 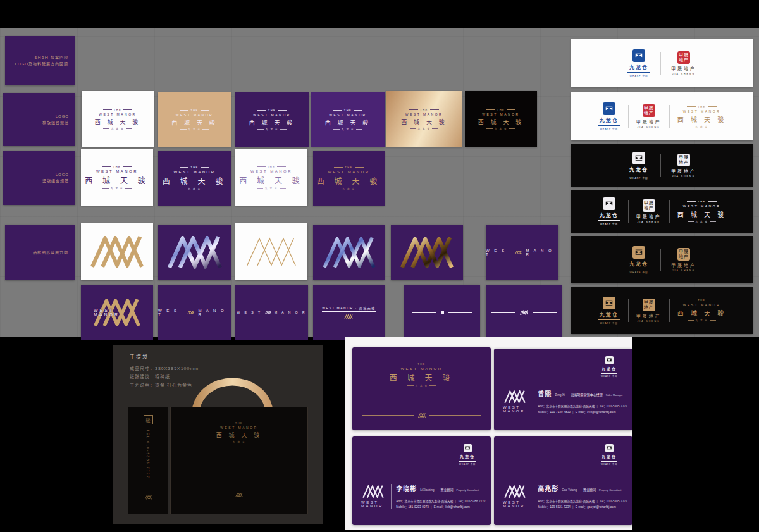 I want to click on banner-black-dual-gold: 九龙仓 WHARF 中国 甲晟地产 甲晟地产 JIA SHENG, so click(x=662, y=259).